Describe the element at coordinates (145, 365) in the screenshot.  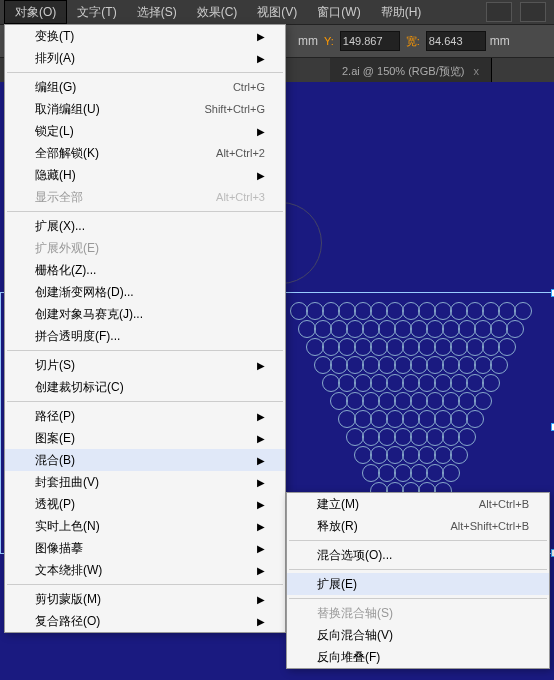
I see `menu-slice: 切片(S)▶` at that location.